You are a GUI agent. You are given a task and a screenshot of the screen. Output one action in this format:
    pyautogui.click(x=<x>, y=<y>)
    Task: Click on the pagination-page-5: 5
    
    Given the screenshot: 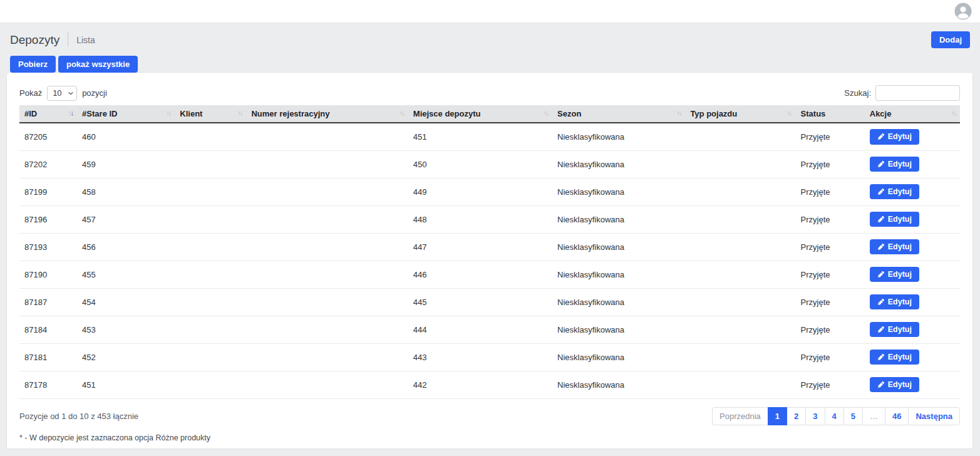 What is the action you would take?
    pyautogui.click(x=853, y=416)
    